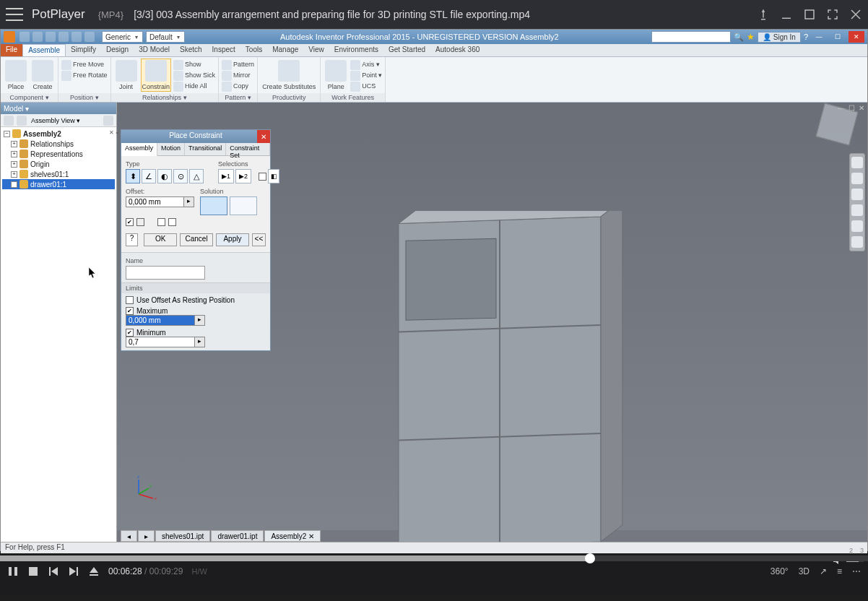 This screenshot has height=601, width=868. Describe the element at coordinates (233, 240) in the screenshot. I see `apply-button: Apply` at that location.